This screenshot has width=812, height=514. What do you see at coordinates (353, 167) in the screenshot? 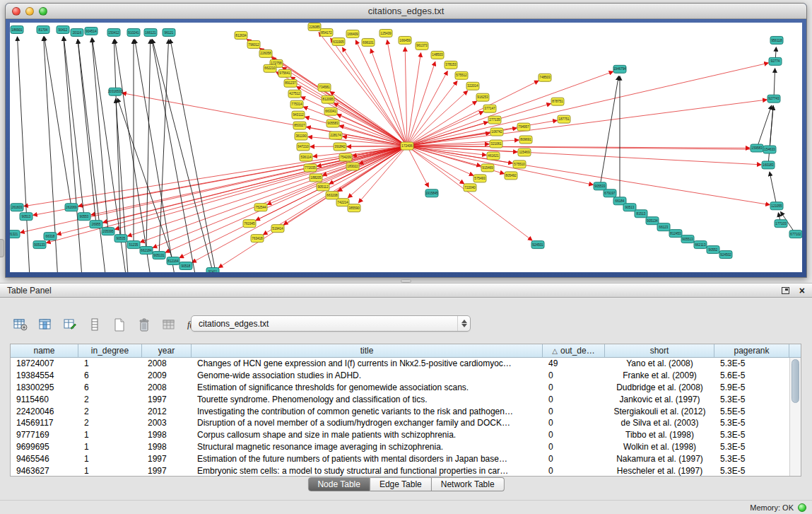
I see `svg-text: 183022` at bounding box center [353, 167].